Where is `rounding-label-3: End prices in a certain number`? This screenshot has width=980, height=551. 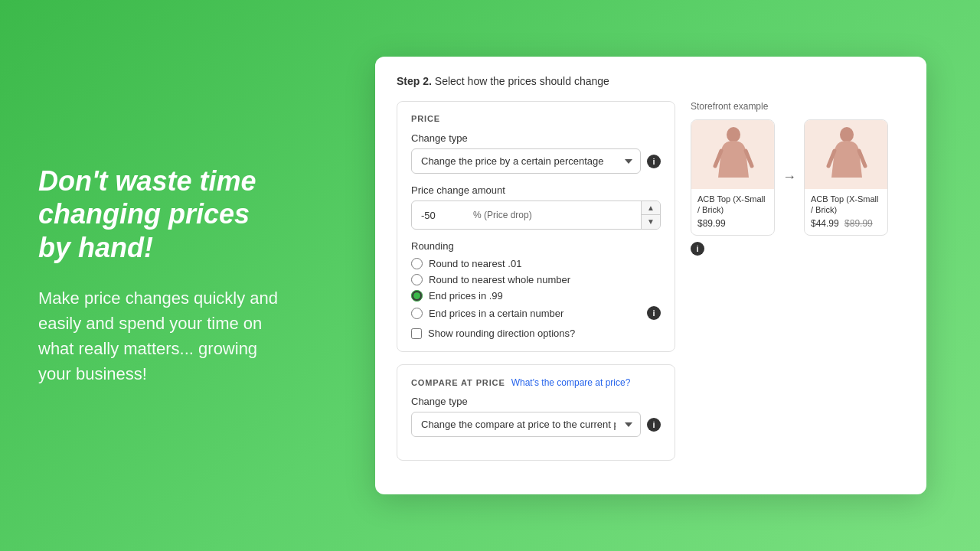 rounding-label-3: End prices in a certain number is located at coordinates (496, 314).